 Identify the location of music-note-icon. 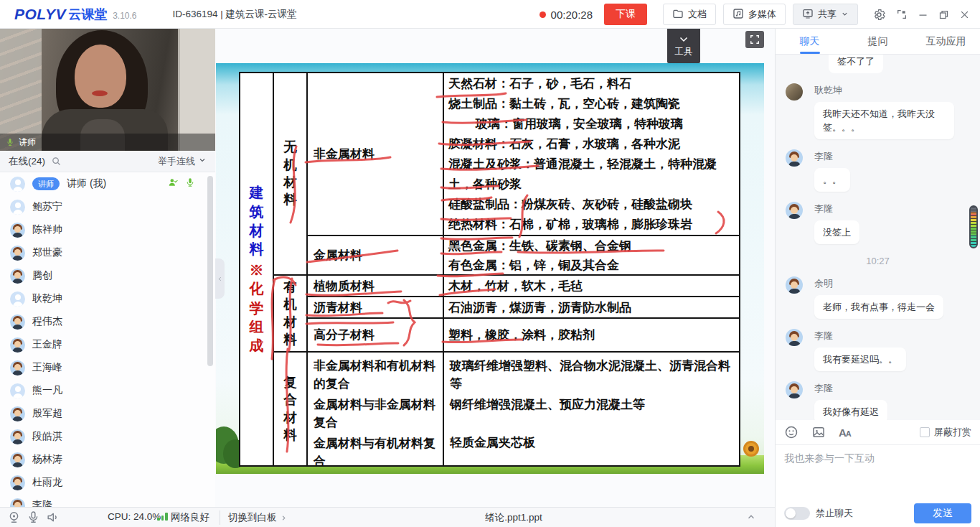
(738, 14).